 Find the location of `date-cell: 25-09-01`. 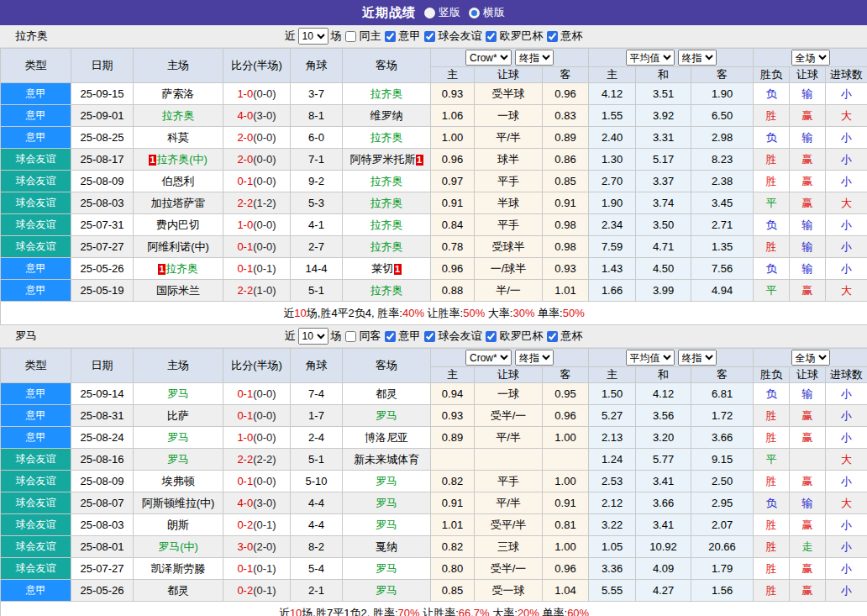

date-cell: 25-09-01 is located at coordinates (102, 116).